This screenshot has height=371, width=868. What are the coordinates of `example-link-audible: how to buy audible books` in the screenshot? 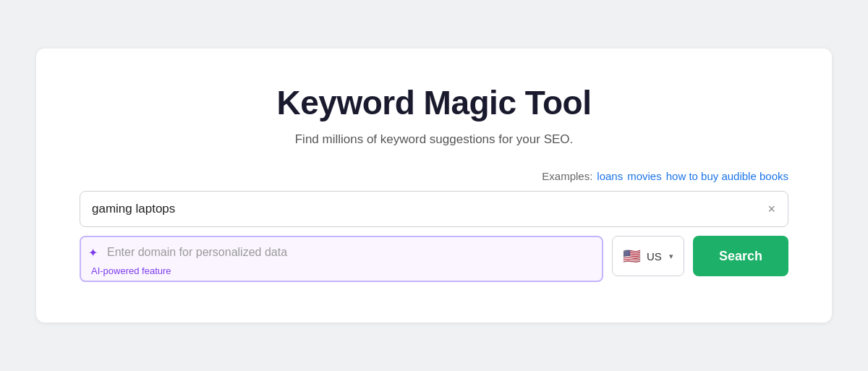 It's located at (728, 176).